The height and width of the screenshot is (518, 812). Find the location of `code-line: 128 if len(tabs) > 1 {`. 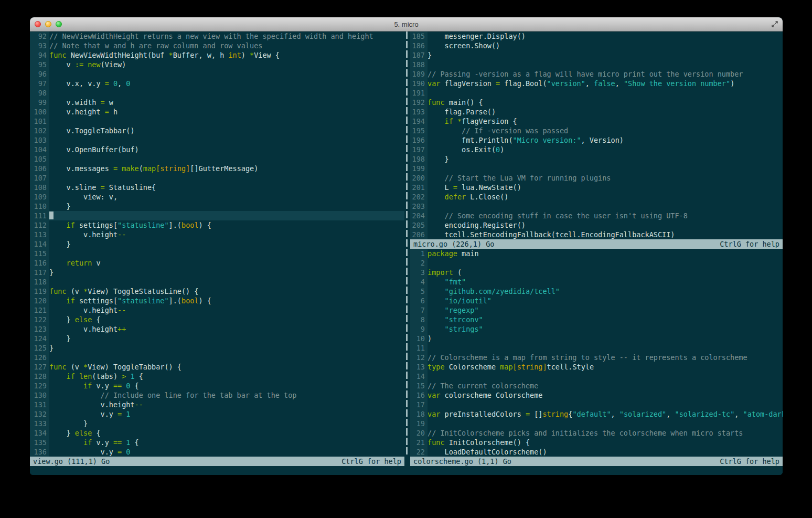

code-line: 128 if len(tabs) > 1 { is located at coordinates (217, 376).